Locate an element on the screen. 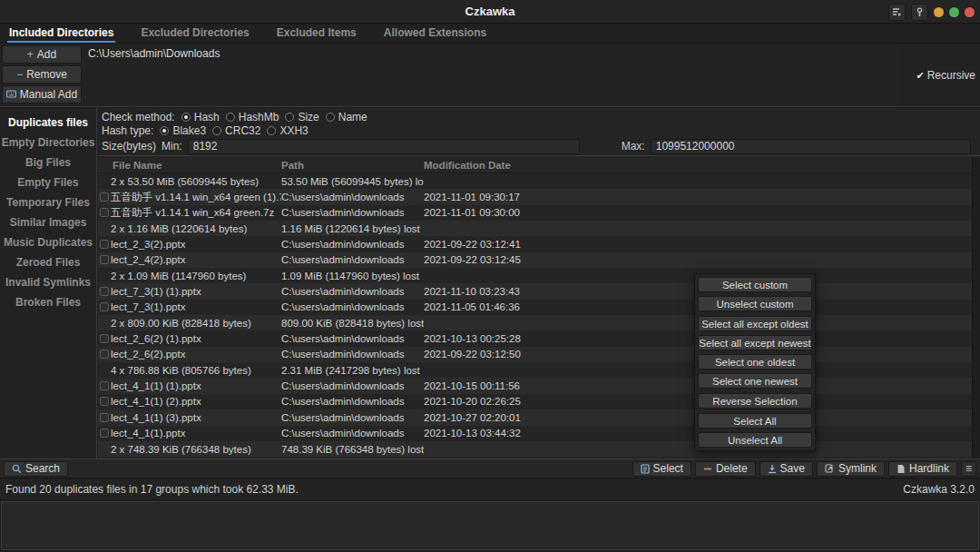 This screenshot has height=552, width=980. select-one-newest-button: Select one newest is located at coordinates (755, 381).